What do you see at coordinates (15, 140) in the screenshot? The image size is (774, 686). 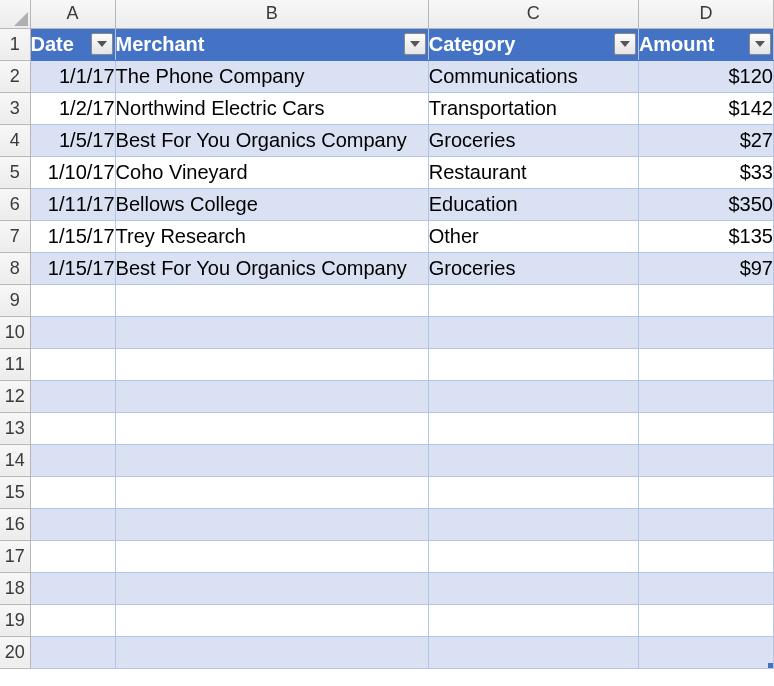 I see `row-header-4: 4` at bounding box center [15, 140].